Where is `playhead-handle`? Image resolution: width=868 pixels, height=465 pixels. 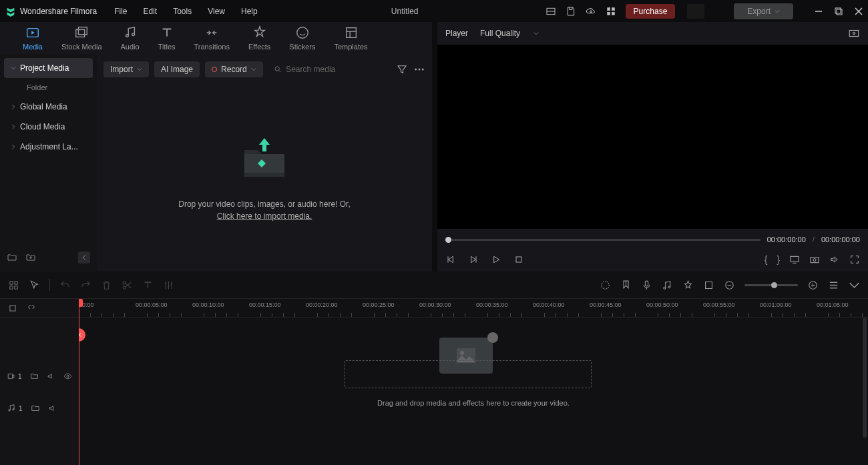
playhead-handle is located at coordinates (81, 303).